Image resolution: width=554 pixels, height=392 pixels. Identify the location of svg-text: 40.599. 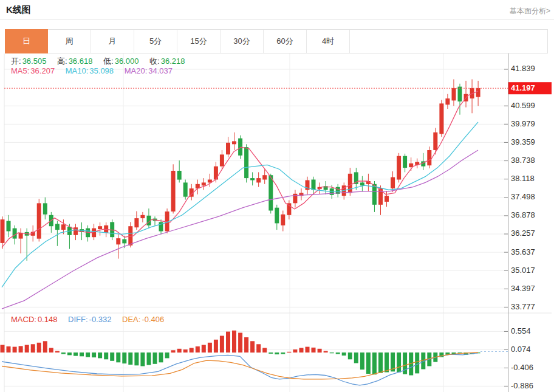
(523, 106).